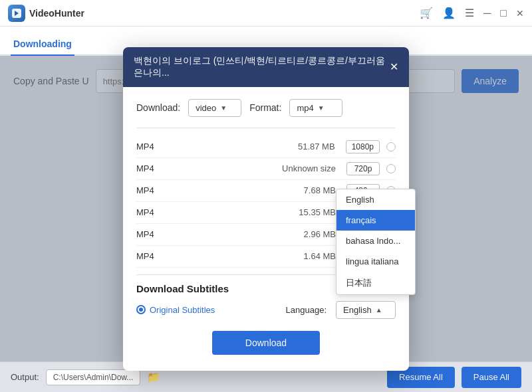  I want to click on chevron-up-icon: ▲, so click(379, 310).